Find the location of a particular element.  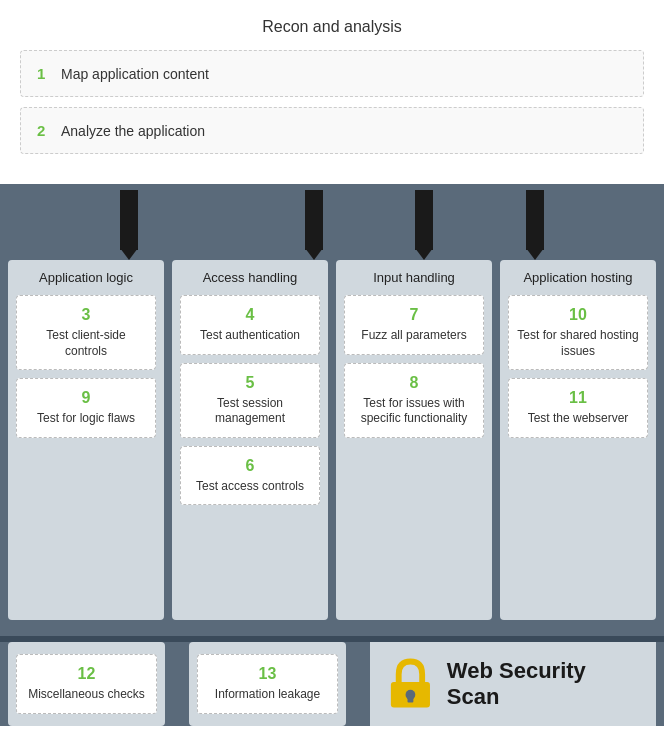

card-4-text: Test authentication is located at coordinates (250, 336).